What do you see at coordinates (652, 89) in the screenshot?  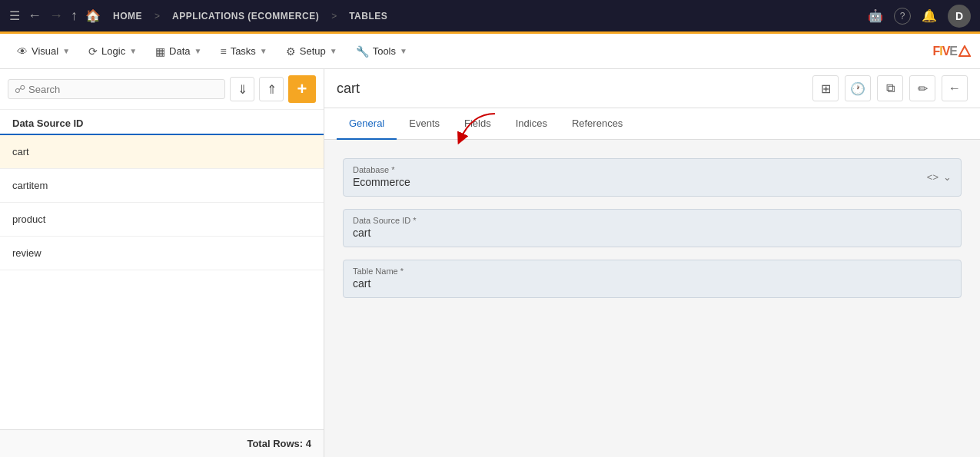 I see `content-header: cart ⊞ 🕐 ⧉ ✏ ←` at bounding box center [652, 89].